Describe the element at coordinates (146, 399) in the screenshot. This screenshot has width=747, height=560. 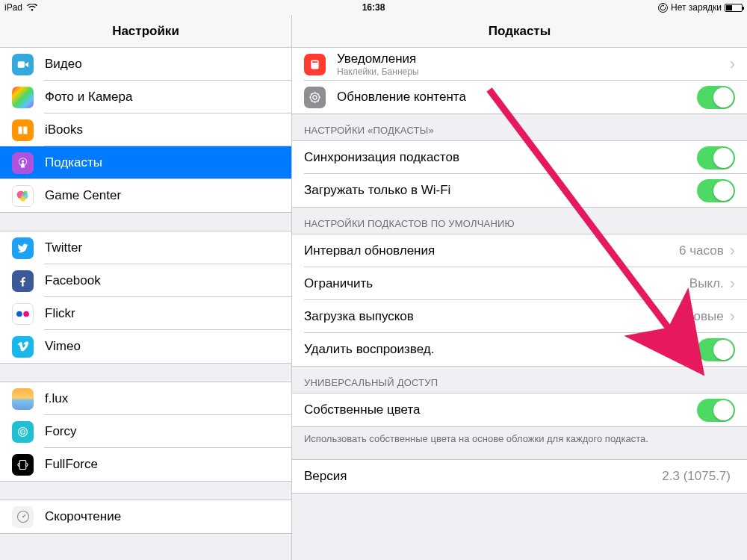
I see `sidebar-item-flux: f.lux` at that location.